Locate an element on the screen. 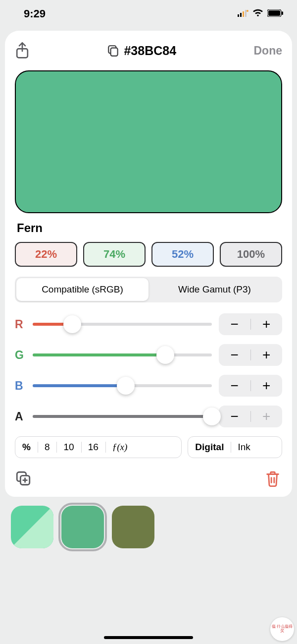 The image size is (297, 644). slider-b-label: B is located at coordinates (20, 386).